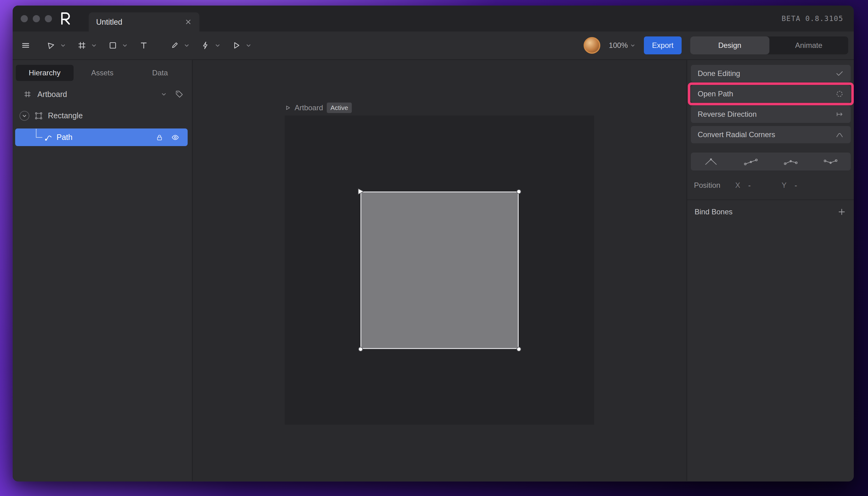  Describe the element at coordinates (727, 114) in the screenshot. I see `reverse-direction-label: Reverse Direction` at that location.